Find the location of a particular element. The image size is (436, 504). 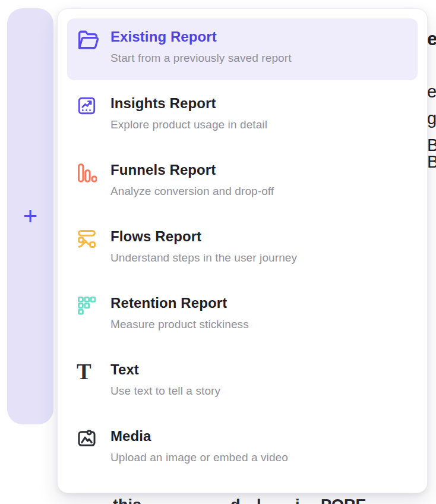

insights-chart-icon is located at coordinates (89, 106).